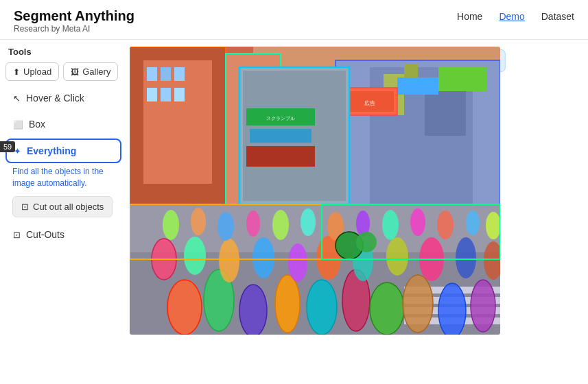  Describe the element at coordinates (25, 207) in the screenshot. I see `cut-out-icon: ⊡` at that location.